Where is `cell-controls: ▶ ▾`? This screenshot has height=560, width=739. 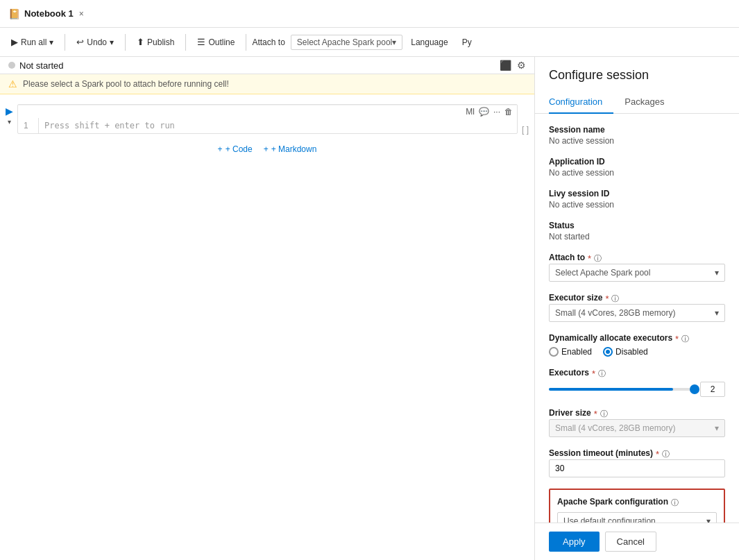
cell-controls: ▶ ▾ is located at coordinates (10, 115).